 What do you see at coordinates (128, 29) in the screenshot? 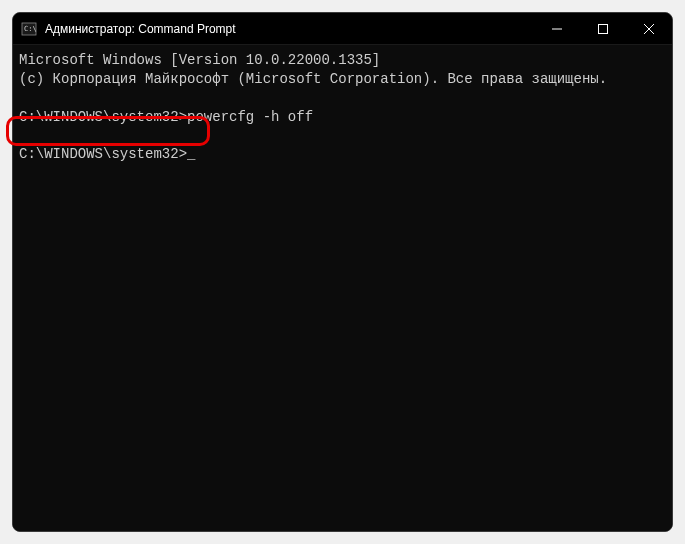
I see `title-left: C:\ Администратор: Command Prompt` at bounding box center [128, 29].